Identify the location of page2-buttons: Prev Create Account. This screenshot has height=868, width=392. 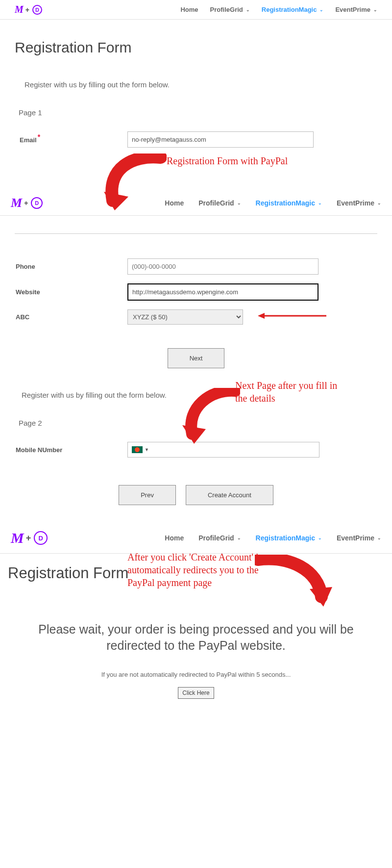
(196, 495).